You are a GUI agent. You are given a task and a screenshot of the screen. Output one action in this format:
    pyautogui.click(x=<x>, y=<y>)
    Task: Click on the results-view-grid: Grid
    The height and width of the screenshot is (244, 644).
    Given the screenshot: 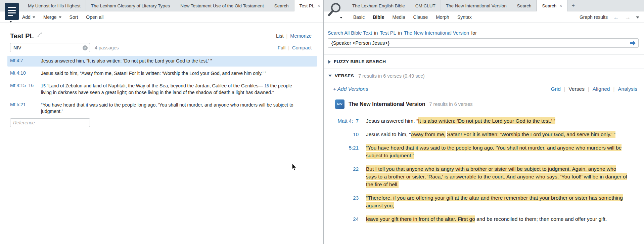 What is the action you would take?
    pyautogui.click(x=556, y=89)
    